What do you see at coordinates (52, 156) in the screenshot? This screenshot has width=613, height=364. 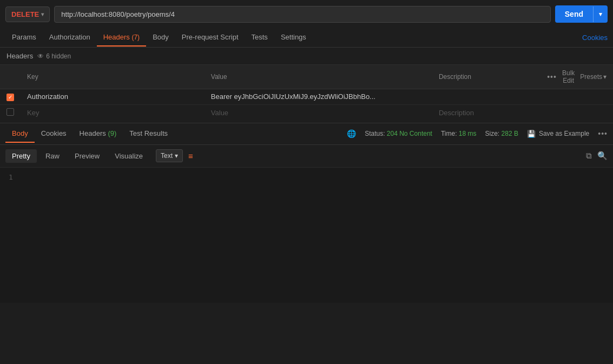 I see `format-tab-raw: Raw` at bounding box center [52, 156].